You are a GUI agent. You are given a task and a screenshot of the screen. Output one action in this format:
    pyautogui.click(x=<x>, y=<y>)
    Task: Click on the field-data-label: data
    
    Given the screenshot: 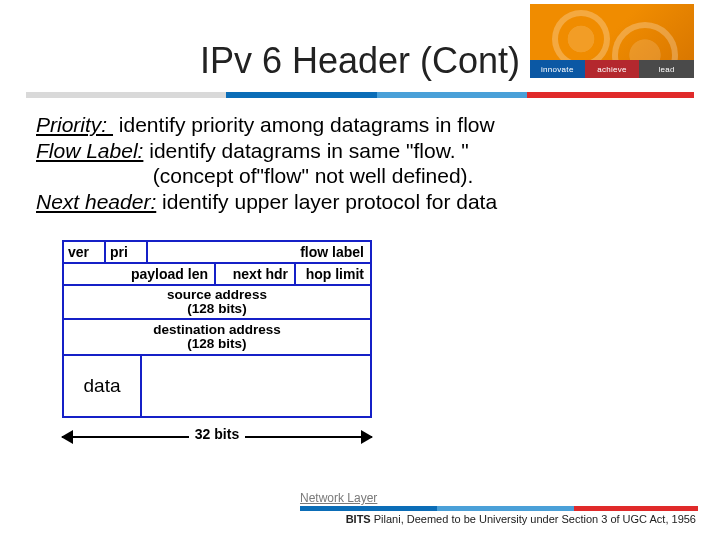 What is the action you would take?
    pyautogui.click(x=103, y=386)
    